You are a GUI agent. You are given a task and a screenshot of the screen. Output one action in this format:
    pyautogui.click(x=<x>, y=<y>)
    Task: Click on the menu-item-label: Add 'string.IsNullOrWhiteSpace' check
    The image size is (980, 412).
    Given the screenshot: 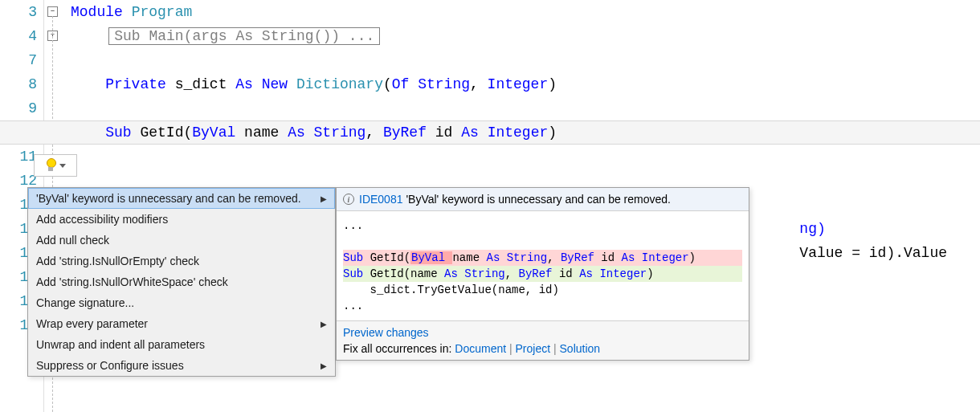 What is the action you would take?
    pyautogui.click(x=132, y=282)
    